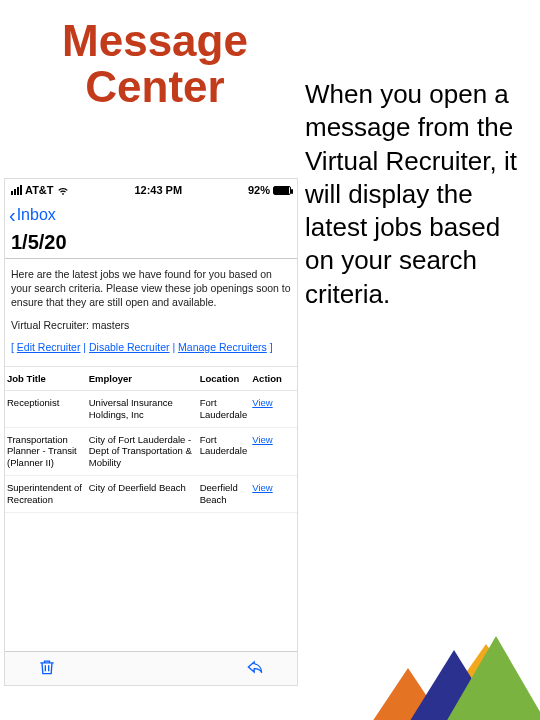  What do you see at coordinates (63, 190) in the screenshot?
I see `wifi-icon` at bounding box center [63, 190].